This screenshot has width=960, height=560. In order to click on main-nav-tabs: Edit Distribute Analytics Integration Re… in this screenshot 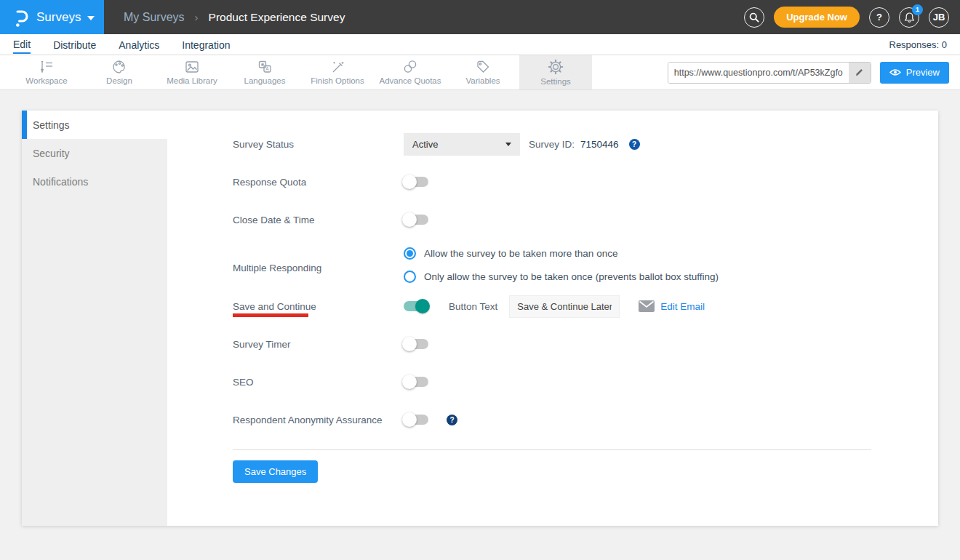, I will do `click(480, 45)`.